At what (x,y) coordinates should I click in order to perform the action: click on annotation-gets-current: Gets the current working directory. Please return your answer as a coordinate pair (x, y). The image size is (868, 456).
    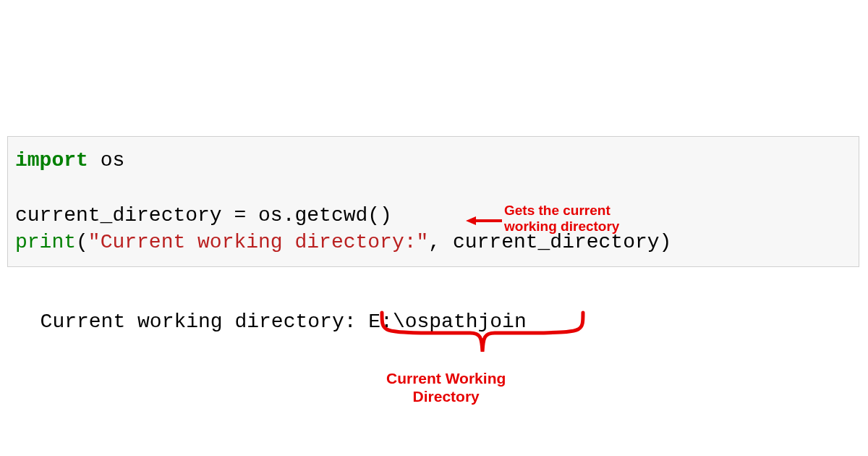
    Looking at the image, I should click on (561, 219).